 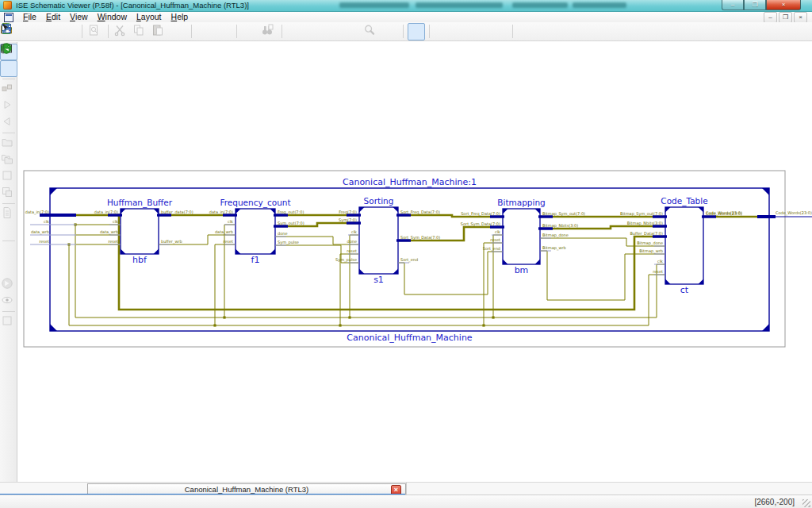 What do you see at coordinates (9, 176) in the screenshot?
I see `select-box-a-tool` at bounding box center [9, 176].